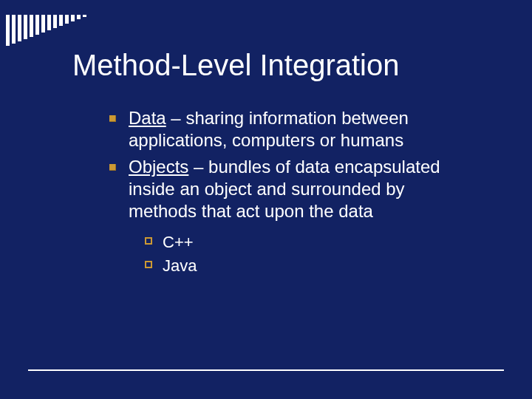 The image size is (532, 399). Describe the element at coordinates (266, 370) in the screenshot. I see `footer-divider` at that location.